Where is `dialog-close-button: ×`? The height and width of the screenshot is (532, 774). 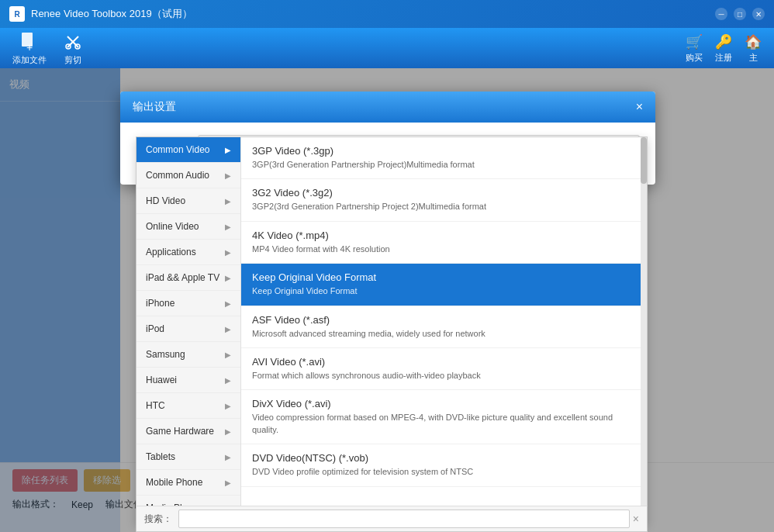 dialog-close-button: × is located at coordinates (639, 107).